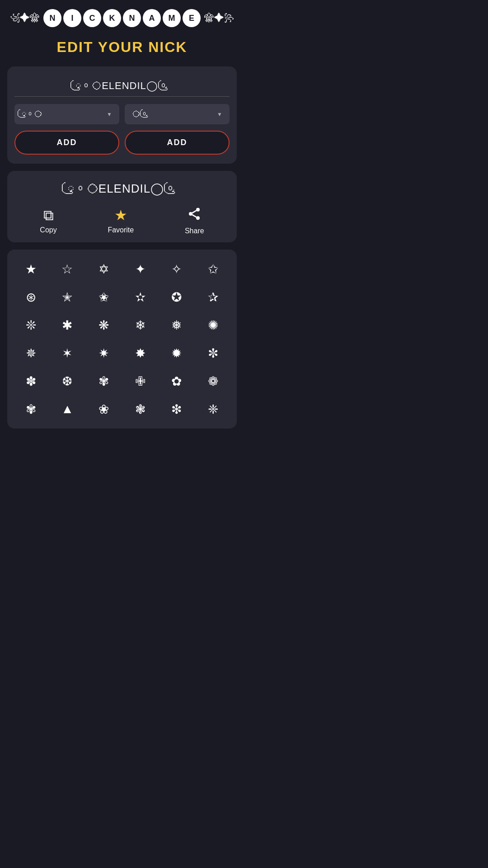 Image resolution: width=488 pixels, height=868 pixels. Describe the element at coordinates (68, 297) in the screenshot. I see `symbol-item: ✭` at that location.